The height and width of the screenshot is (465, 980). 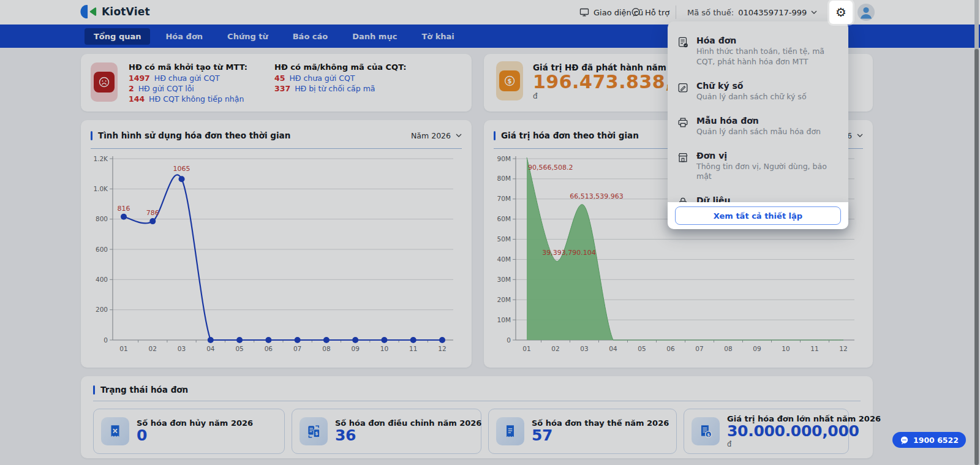 I want to click on settings-gear-button: ⚙, so click(x=841, y=12).